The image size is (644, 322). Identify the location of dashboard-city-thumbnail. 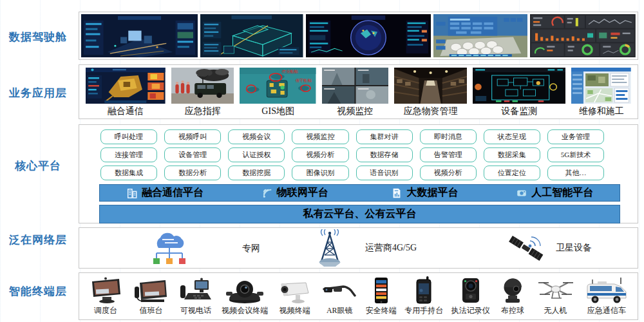
(139, 36).